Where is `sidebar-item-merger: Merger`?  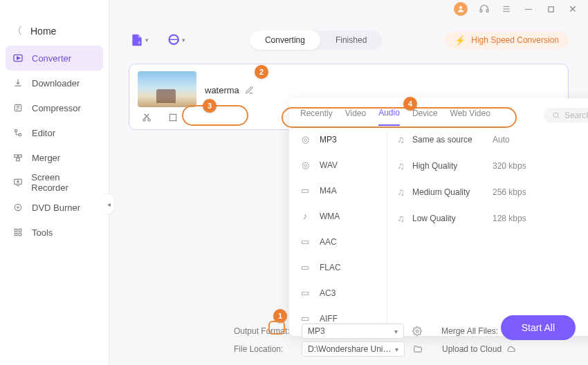
sidebar-item-merger: Merger is located at coordinates (54, 158).